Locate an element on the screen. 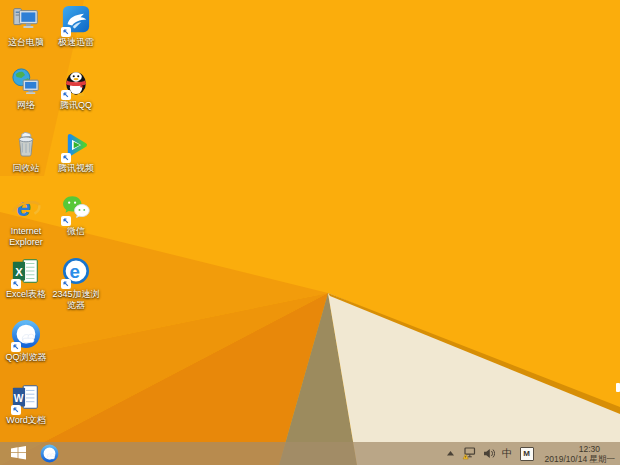 Image resolution: width=620 pixels, height=465 pixels. svg-text: W is located at coordinates (19, 398).